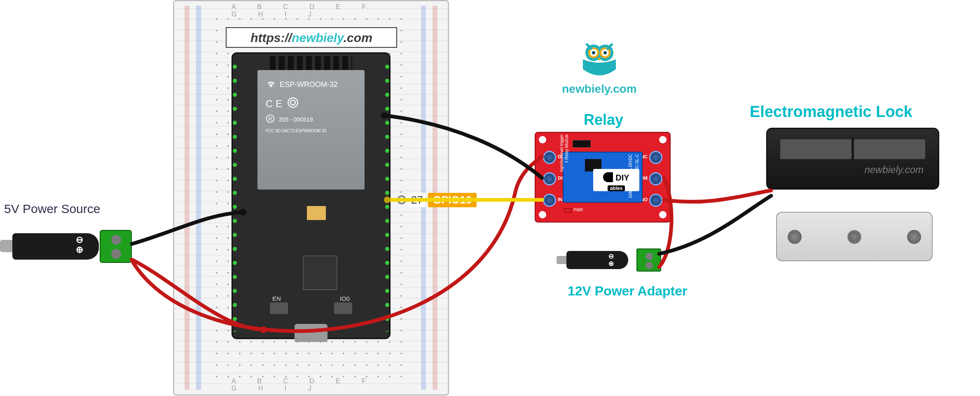 The image size is (980, 396). Describe the element at coordinates (402, 200) in the screenshot. I see `gpio-callout-ring-icon` at that location.